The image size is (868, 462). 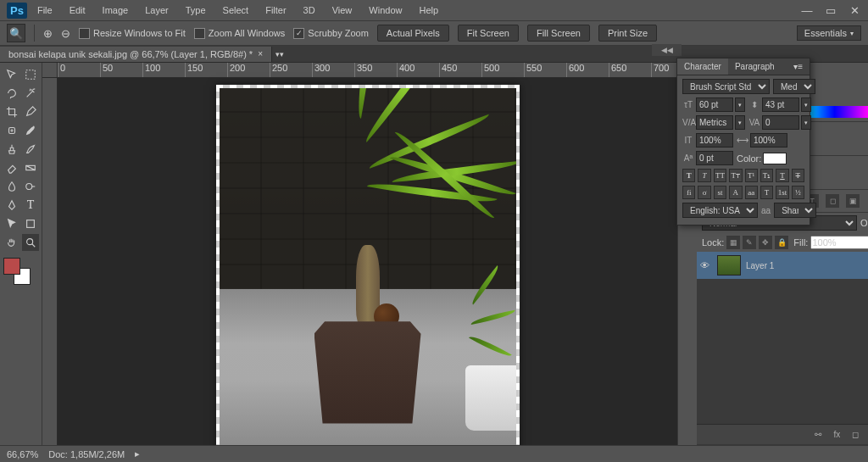 I want to click on scrubby-zoom-checkbox: ✓Scrubby Zoom, so click(x=331, y=34).